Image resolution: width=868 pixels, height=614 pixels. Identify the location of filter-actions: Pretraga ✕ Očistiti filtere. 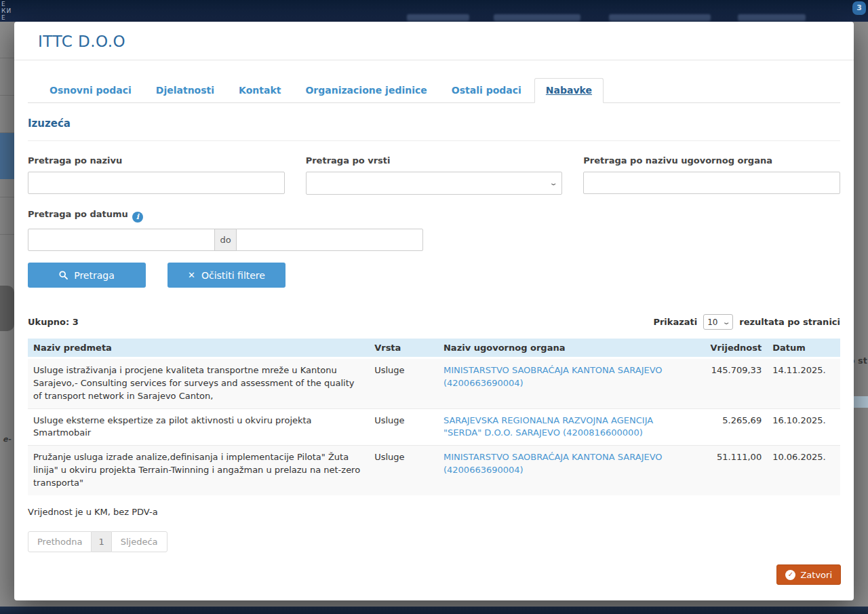
(434, 275).